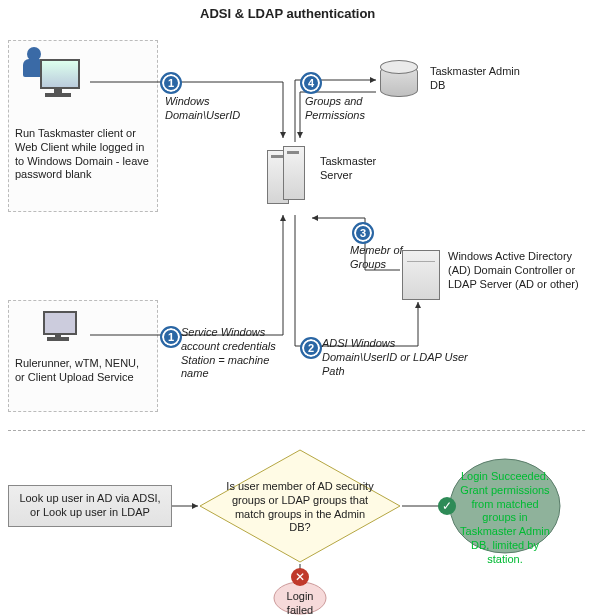  I want to click on decision-text: Is user member of AD security groups or …, so click(300, 508).